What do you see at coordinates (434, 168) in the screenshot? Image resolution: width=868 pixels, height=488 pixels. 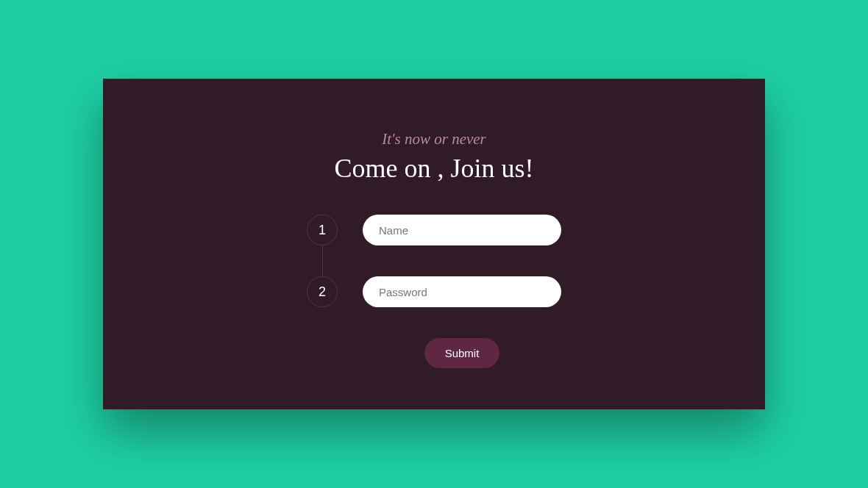 I see `card-title: Come on , Join us!` at bounding box center [434, 168].